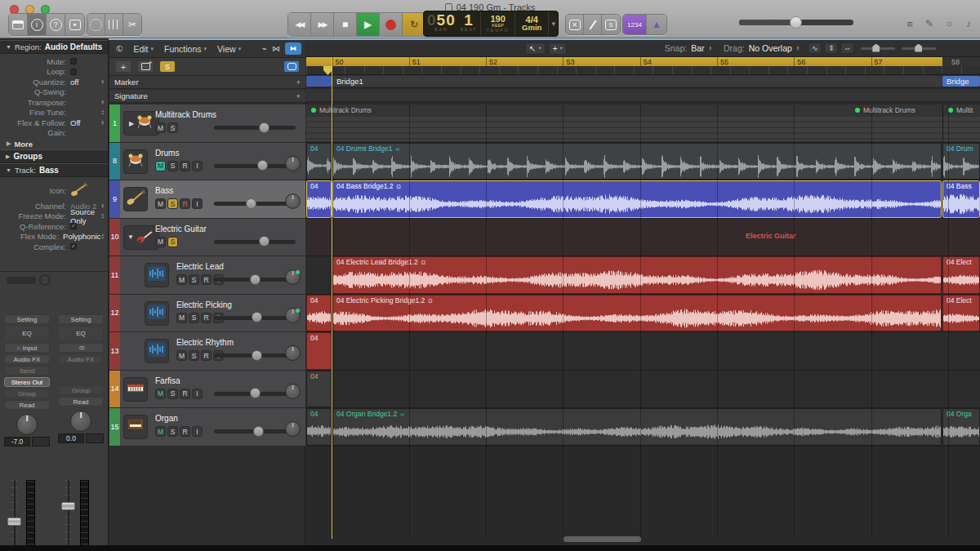  Describe the element at coordinates (27, 382) in the screenshot. I see `Stereo Out-button: Stereo Out` at that location.